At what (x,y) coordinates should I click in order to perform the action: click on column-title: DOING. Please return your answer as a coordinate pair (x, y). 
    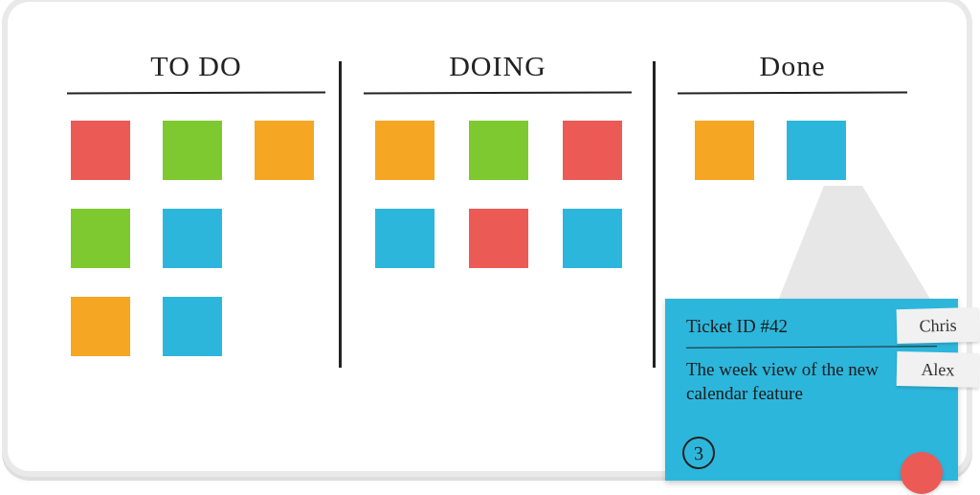
    Looking at the image, I should click on (498, 66).